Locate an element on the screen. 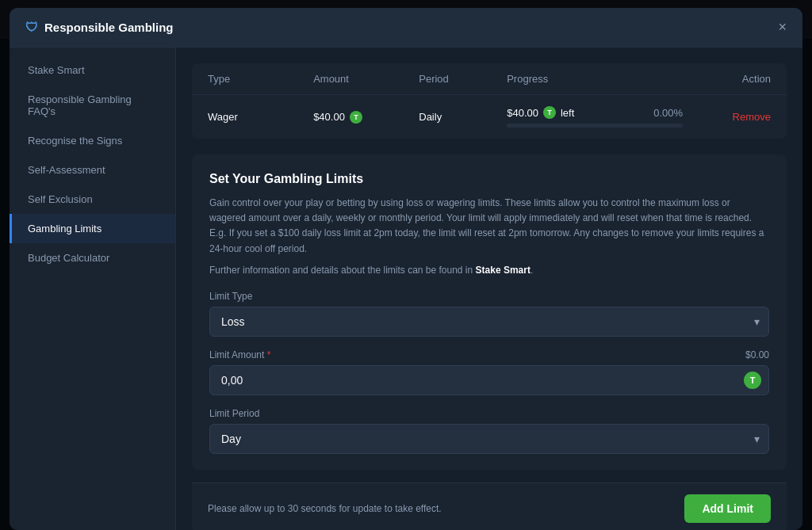  col-amount: Amount is located at coordinates (366, 79).